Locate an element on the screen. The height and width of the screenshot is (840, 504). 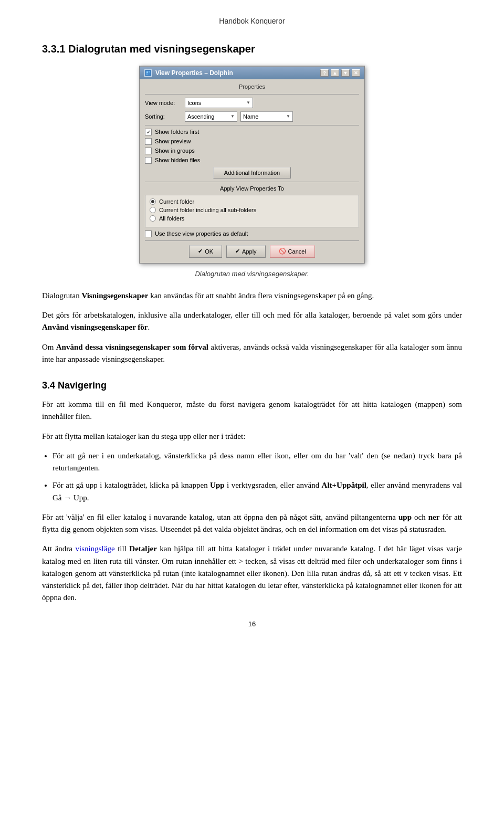
radio-all-folders: All folders is located at coordinates (252, 218).